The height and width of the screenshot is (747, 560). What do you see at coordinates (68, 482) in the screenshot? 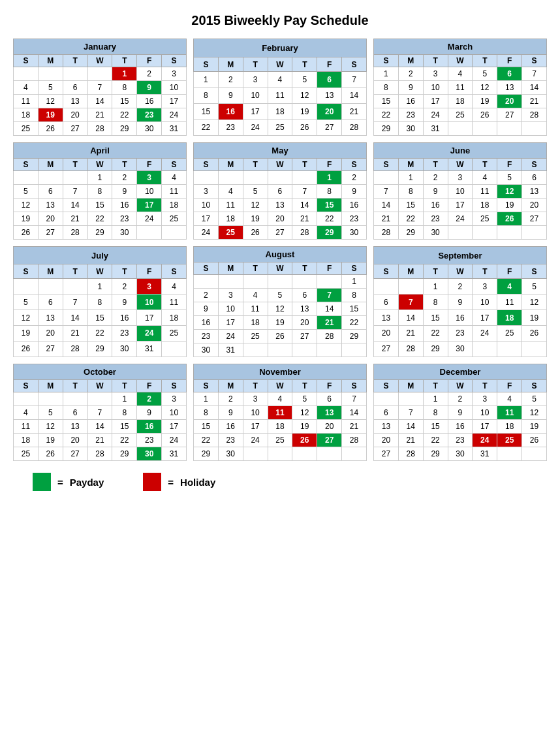
I see `payday-legend: = Payday` at bounding box center [68, 482].